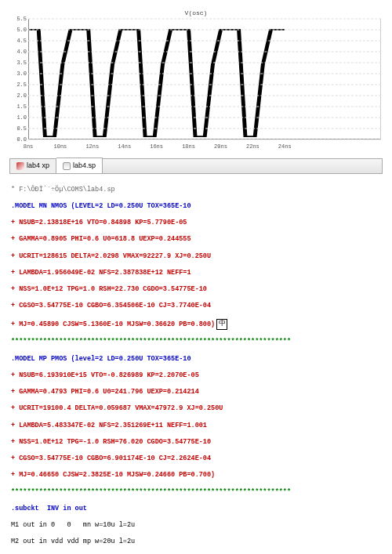 The height and width of the screenshot is (554, 392). What do you see at coordinates (93, 147) in the screenshot?
I see `xtick-label: 12ns` at bounding box center [93, 147].